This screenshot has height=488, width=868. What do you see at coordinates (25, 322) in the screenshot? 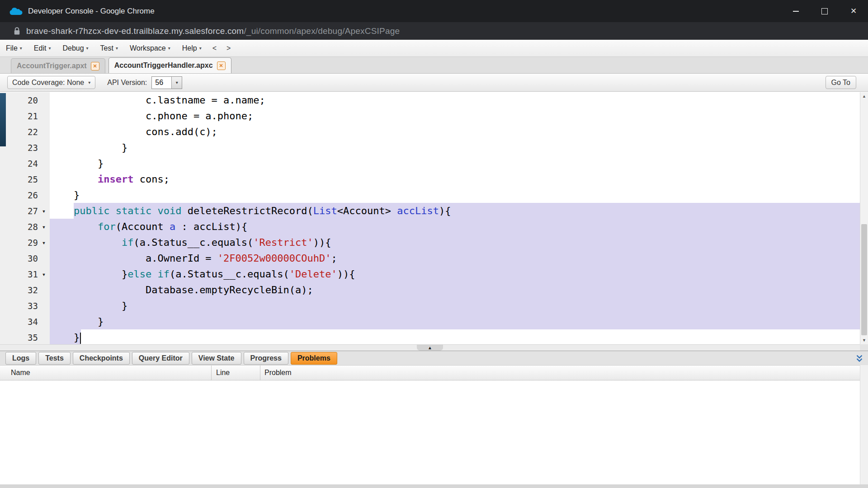
I see `line-number: 34` at bounding box center [25, 322].